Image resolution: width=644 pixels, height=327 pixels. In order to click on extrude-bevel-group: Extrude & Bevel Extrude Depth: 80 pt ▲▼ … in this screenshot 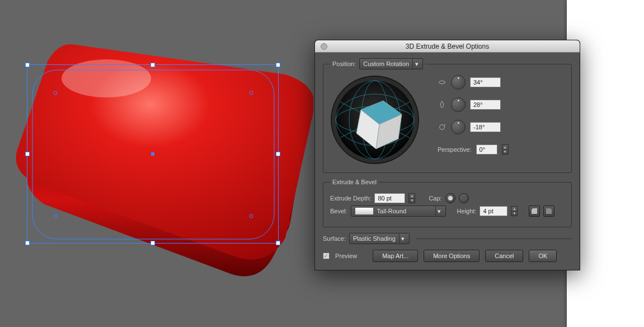, I will do `click(448, 203)`.